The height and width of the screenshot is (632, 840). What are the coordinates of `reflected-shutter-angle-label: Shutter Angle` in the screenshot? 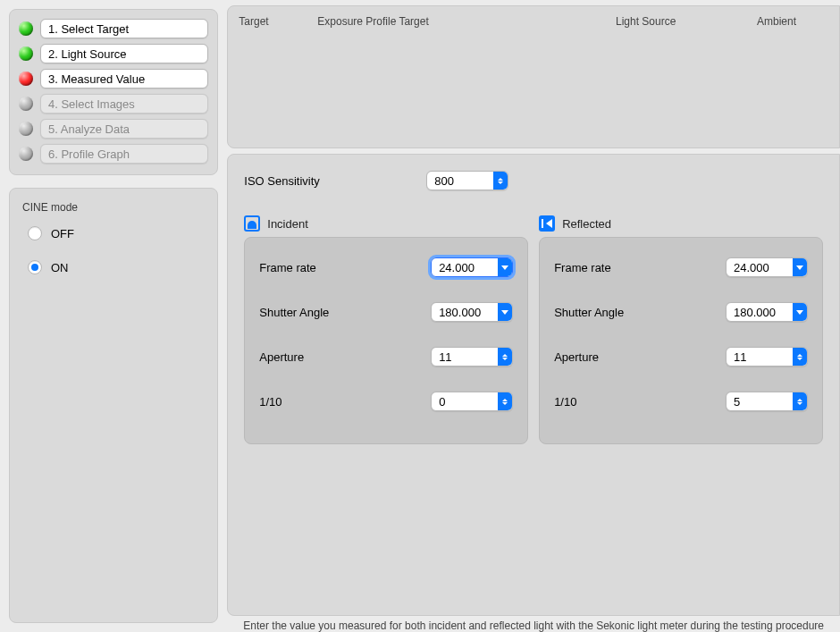 It's located at (640, 313).